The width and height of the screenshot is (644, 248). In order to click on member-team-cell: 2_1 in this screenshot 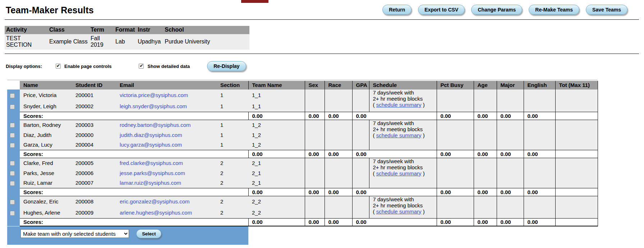, I will do `click(277, 183)`.